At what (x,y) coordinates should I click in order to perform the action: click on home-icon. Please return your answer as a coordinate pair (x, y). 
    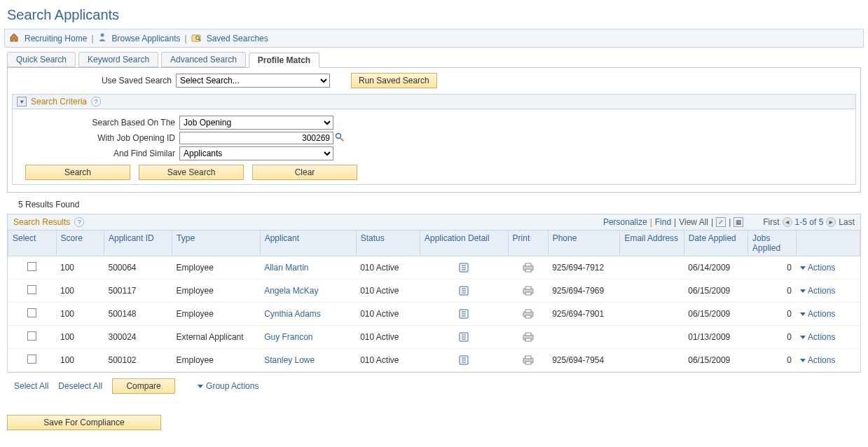
    Looking at the image, I should click on (14, 38).